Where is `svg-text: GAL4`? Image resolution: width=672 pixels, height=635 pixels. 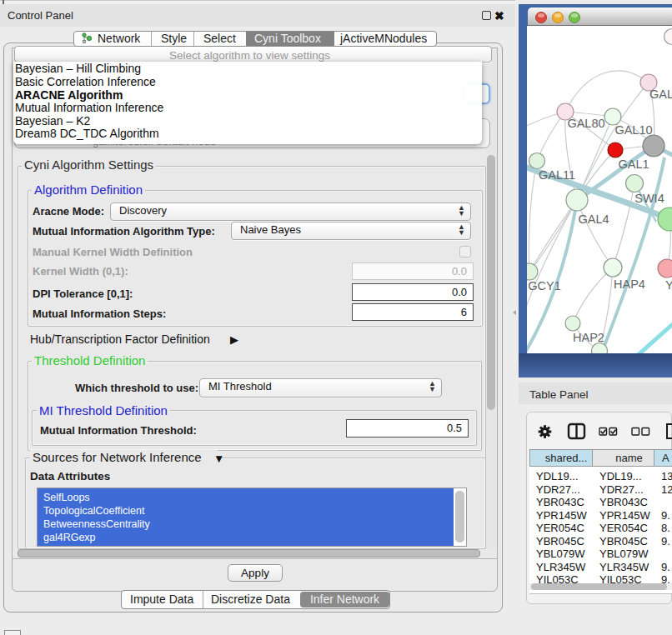
svg-text: GAL4 is located at coordinates (594, 219).